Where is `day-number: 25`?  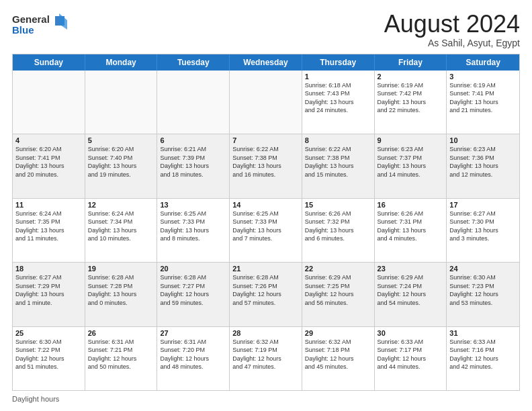
day-number: 25 is located at coordinates (48, 333).